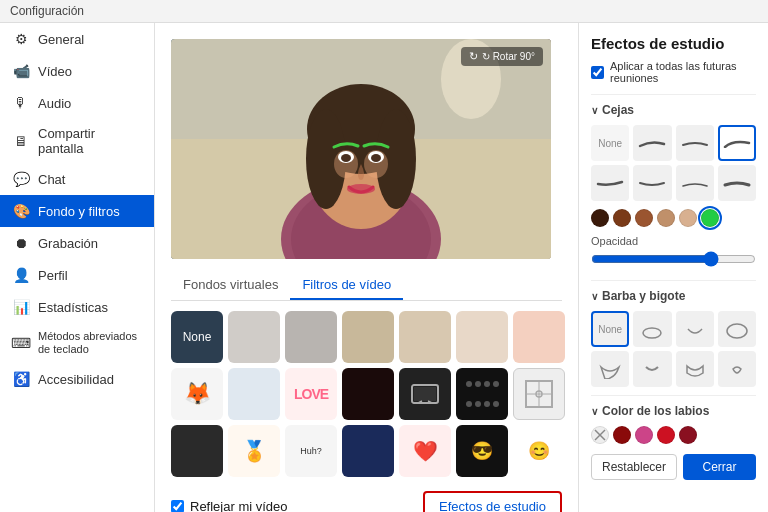  Describe the element at coordinates (666, 435) in the screenshot. I see `lip-red` at that location.